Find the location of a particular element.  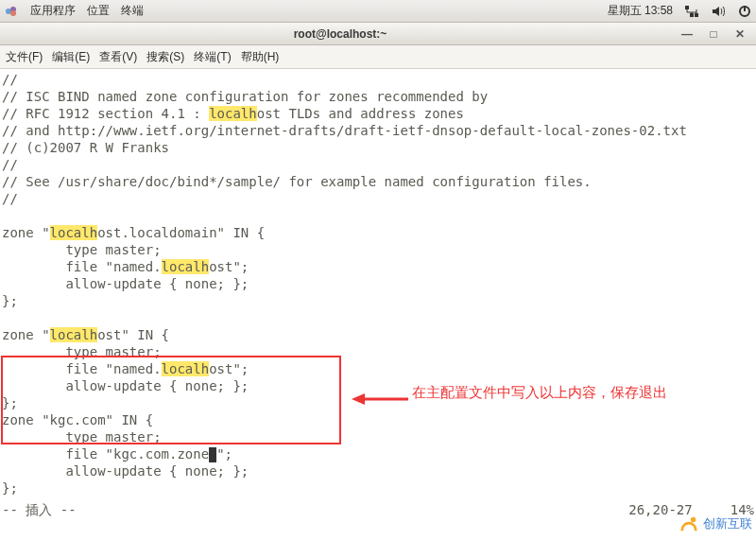

window-titlebar: root@localhost:~ — □ ✕ is located at coordinates (378, 34).